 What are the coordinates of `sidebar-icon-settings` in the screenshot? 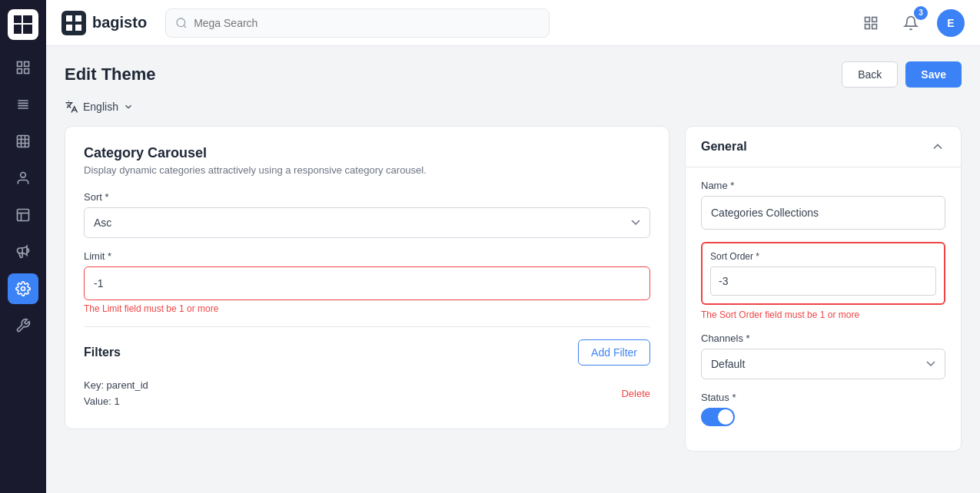 It's located at (23, 289).